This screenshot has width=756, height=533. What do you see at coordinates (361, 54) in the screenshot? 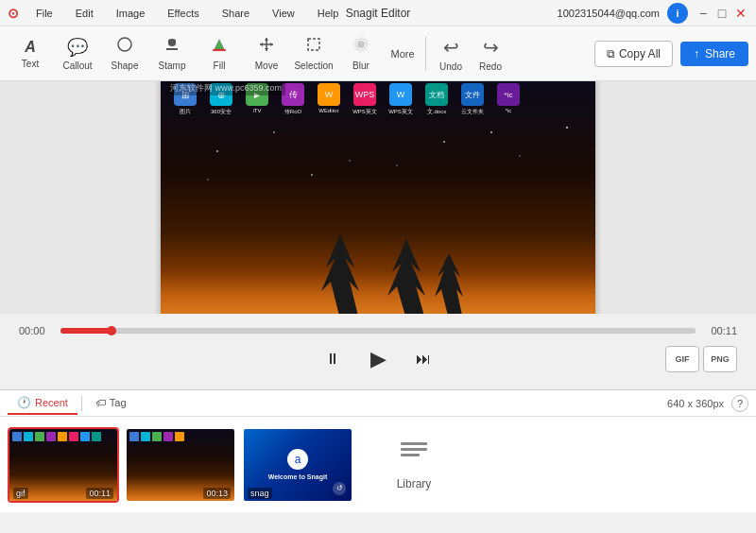
I see `blur-tool-button: Blur` at bounding box center [361, 54].